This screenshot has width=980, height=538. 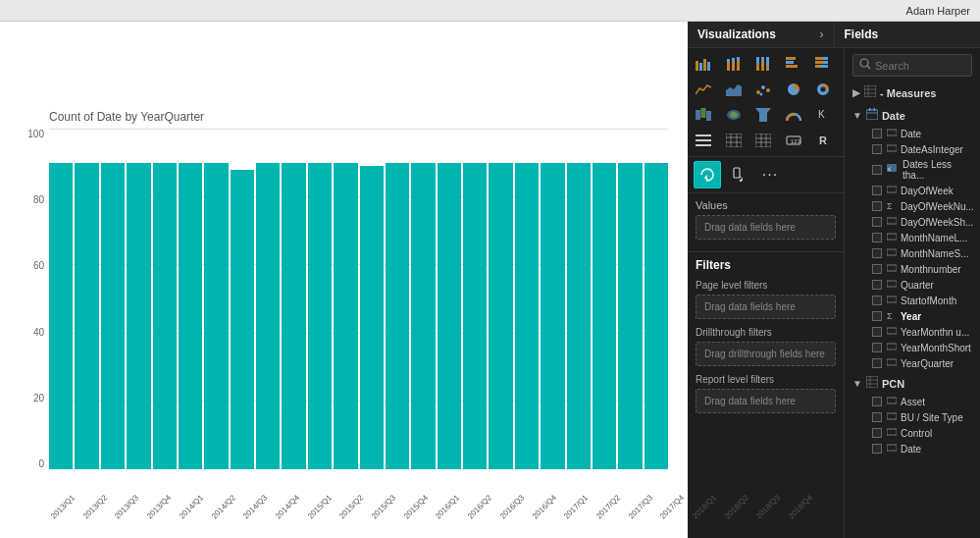 I want to click on report-filter-dropzone: Drag data fields here, so click(x=765, y=401).